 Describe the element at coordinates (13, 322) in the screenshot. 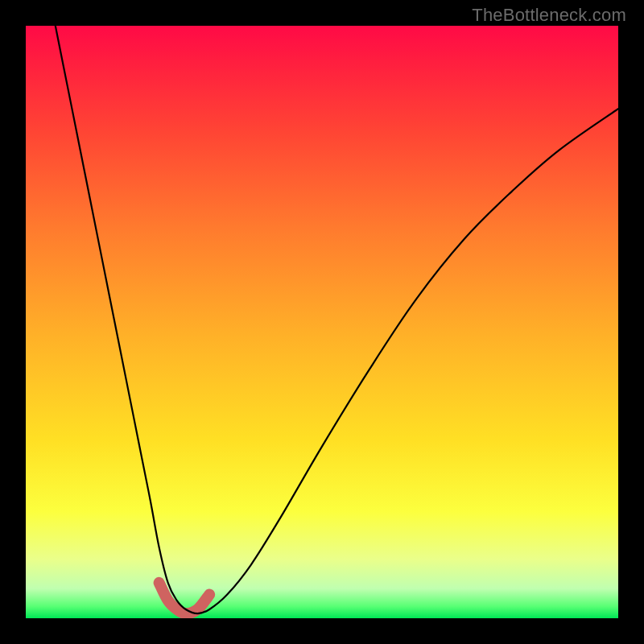

I see `frame-left` at that location.